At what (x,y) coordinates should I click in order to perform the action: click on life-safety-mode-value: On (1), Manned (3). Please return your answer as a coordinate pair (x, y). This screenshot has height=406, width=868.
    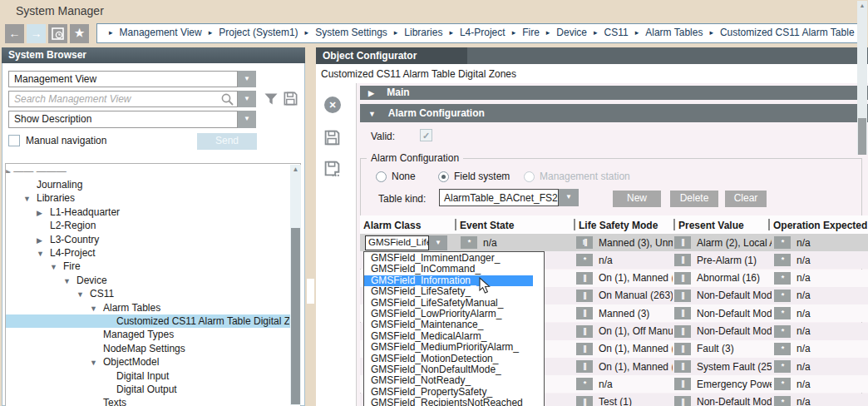
    Looking at the image, I should click on (635, 278).